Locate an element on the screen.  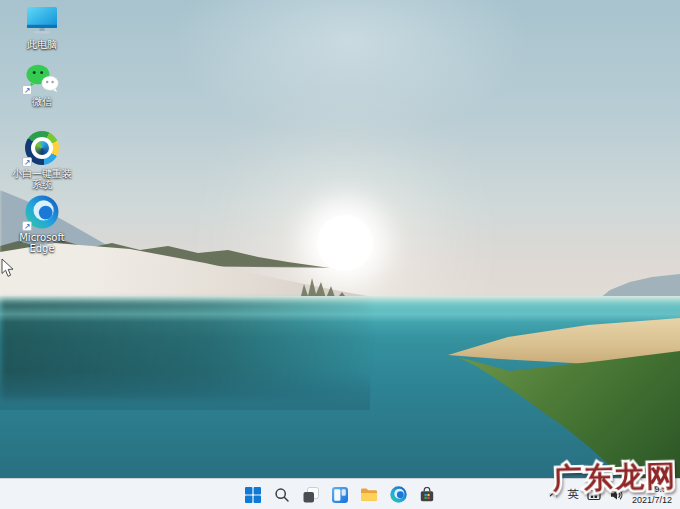
search-icon is located at coordinates (282, 495).